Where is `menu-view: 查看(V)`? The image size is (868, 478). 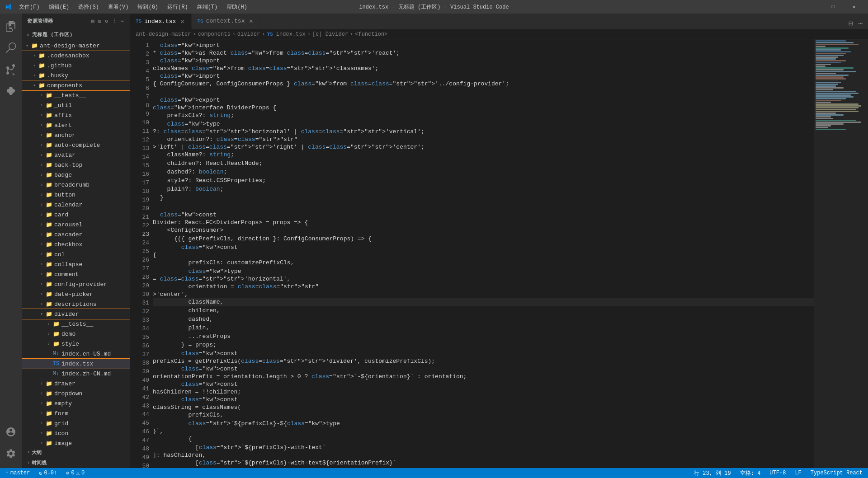
menu-view: 查看(V) is located at coordinates (118, 7).